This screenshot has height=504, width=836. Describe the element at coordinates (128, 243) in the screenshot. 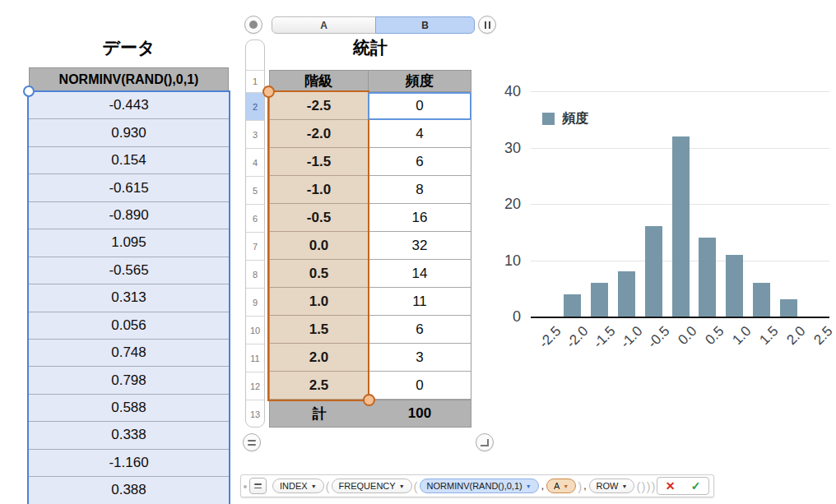

I see `data-cell: 1.095` at that location.